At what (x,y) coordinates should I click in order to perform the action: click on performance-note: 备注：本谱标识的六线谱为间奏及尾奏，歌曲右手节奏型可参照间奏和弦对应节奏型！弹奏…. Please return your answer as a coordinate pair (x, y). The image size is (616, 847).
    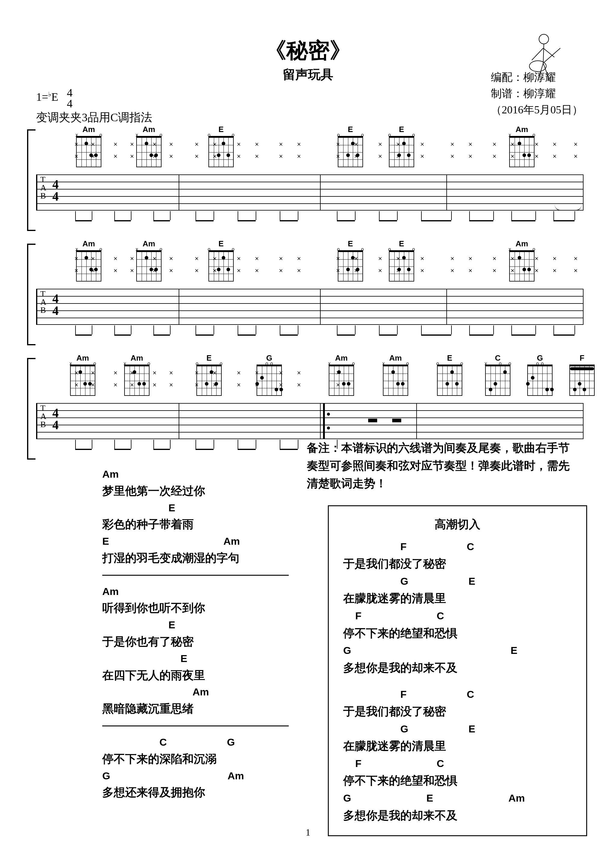
    Looking at the image, I should click on (442, 466).